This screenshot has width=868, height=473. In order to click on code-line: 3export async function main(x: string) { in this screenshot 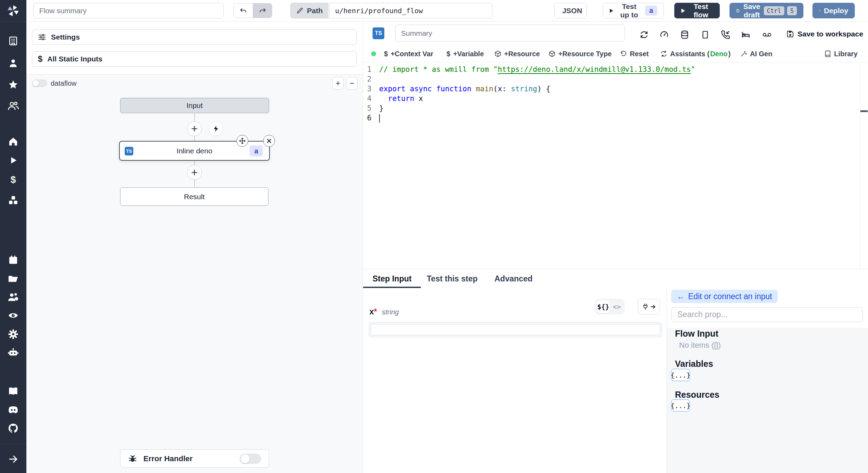, I will do `click(616, 89)`.